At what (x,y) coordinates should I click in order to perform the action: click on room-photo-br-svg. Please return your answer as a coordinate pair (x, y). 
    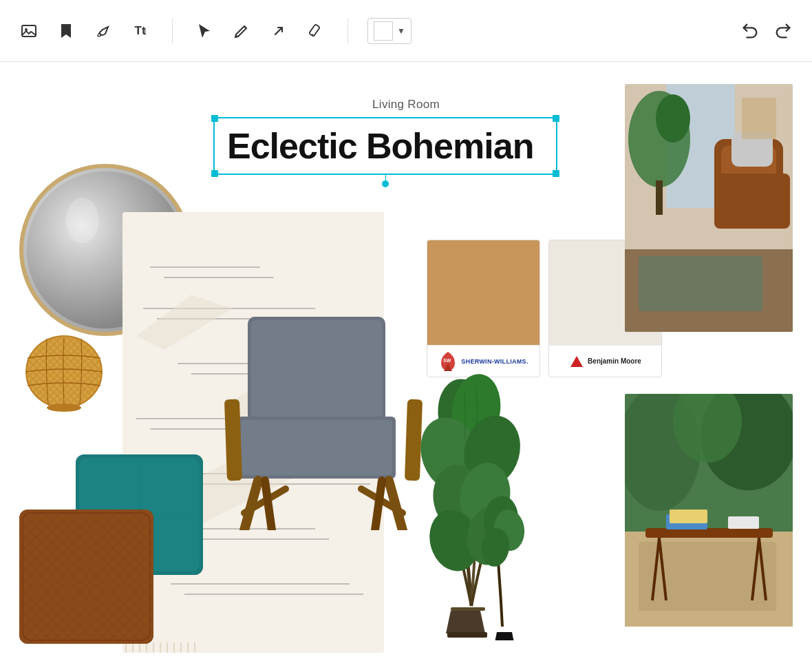
    Looking at the image, I should click on (709, 510).